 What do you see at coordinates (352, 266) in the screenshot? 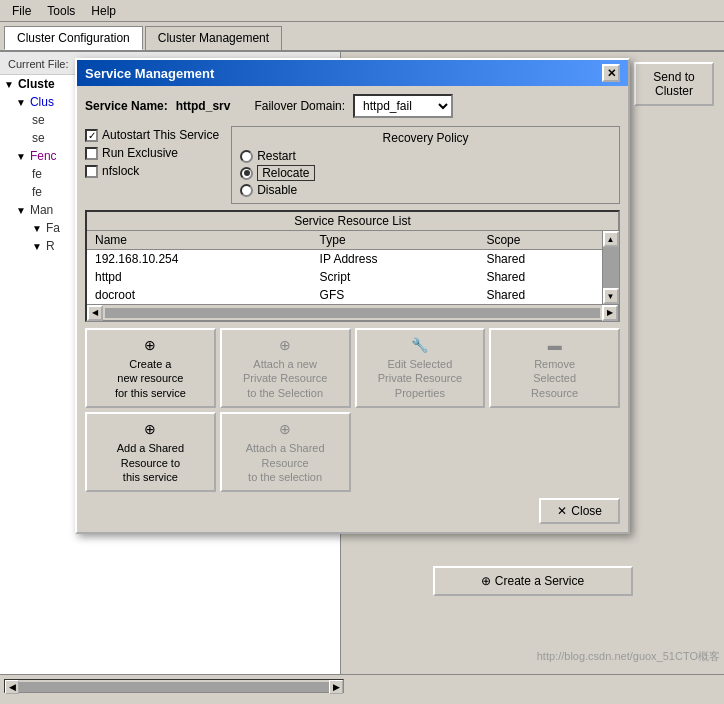
I see `resource-list-section: Service Resource List Name Type Scope` at bounding box center [352, 266].